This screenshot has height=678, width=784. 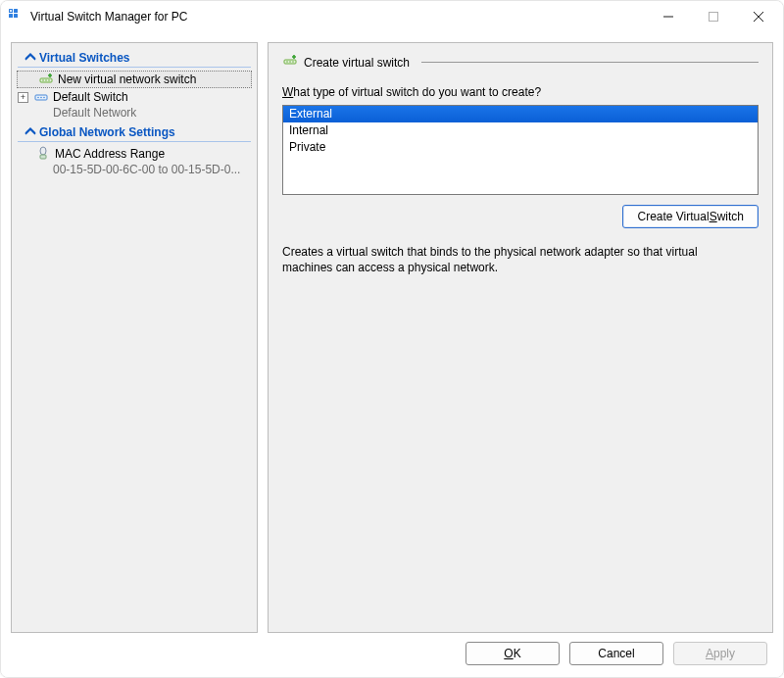 What do you see at coordinates (713, 17) in the screenshot?
I see `maximize-button` at bounding box center [713, 17].